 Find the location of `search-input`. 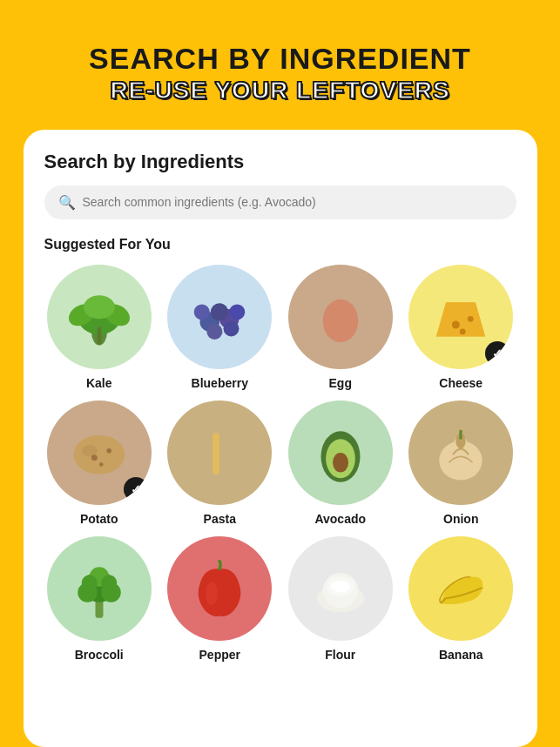

search-input is located at coordinates (293, 202).